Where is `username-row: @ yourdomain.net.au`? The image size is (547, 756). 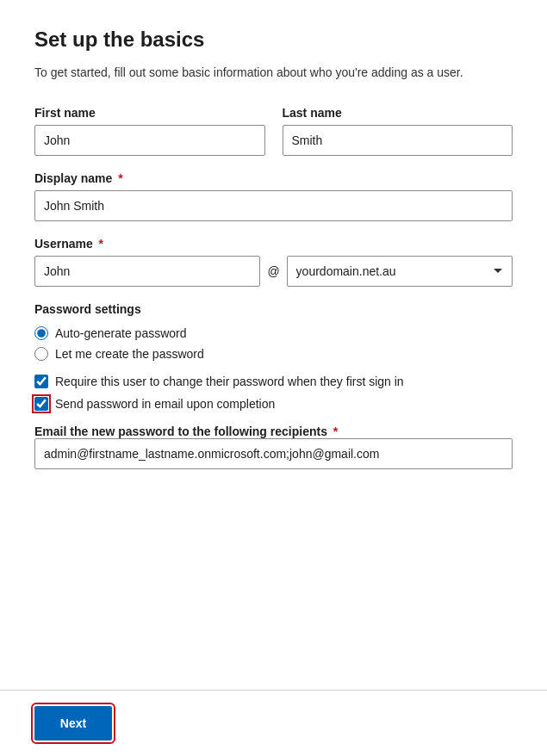 username-row: @ yourdomain.net.au is located at coordinates (274, 271).